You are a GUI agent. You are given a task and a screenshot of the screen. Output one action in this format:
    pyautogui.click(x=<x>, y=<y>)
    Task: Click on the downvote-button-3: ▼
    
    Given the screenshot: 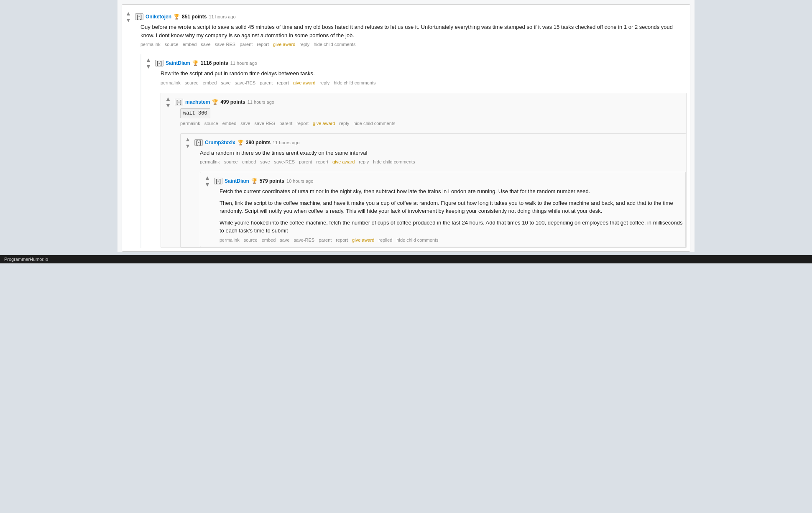 What is the action you would take?
    pyautogui.click(x=168, y=105)
    